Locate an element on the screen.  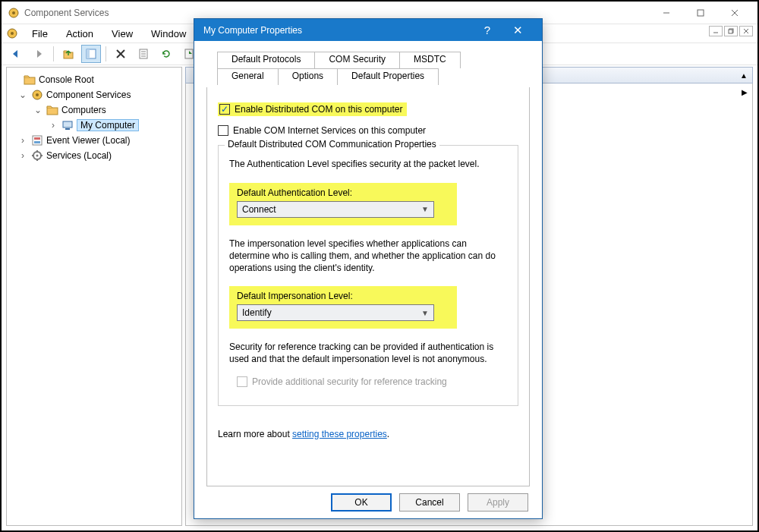
combo-value: Connect is located at coordinates (260, 209).